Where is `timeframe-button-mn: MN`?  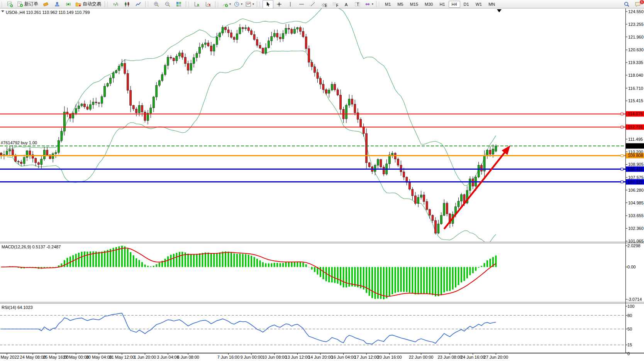
timeframe-button-mn: MN is located at coordinates (492, 4).